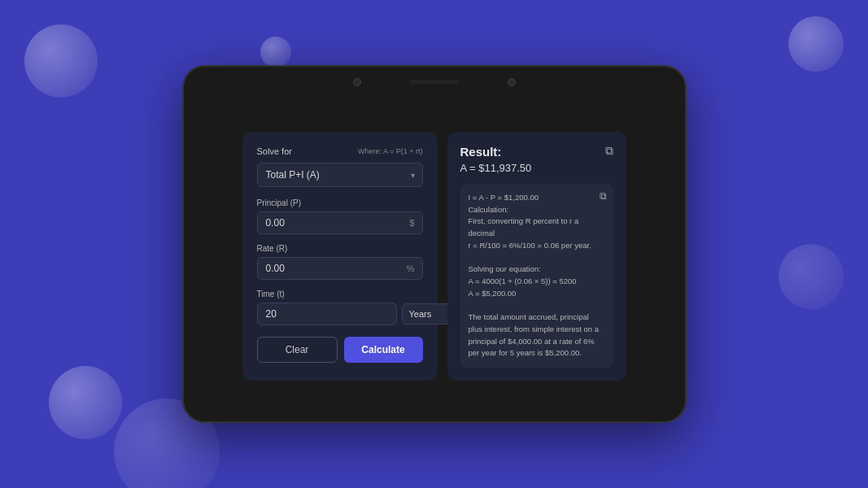 Image resolution: width=868 pixels, height=488 pixels. Describe the element at coordinates (340, 307) in the screenshot. I see `time-field-group: Time (t) Years Months Days ▾` at that location.